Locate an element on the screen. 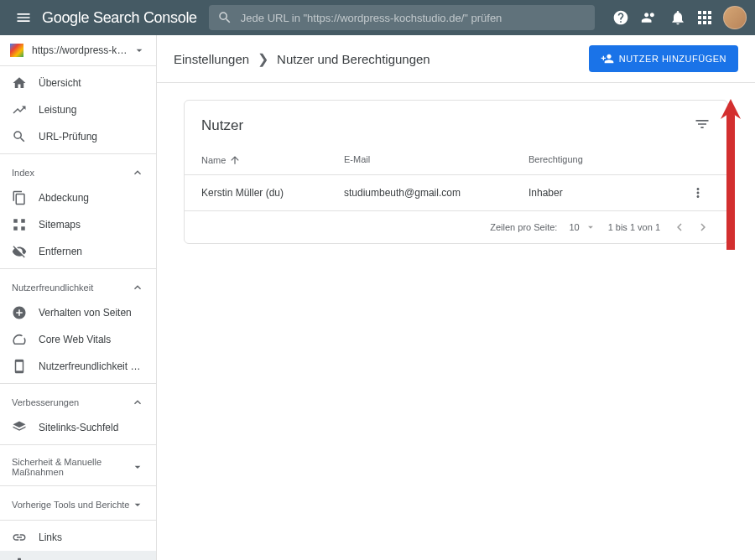  chevron-right-icon: ❯ is located at coordinates (263, 59).